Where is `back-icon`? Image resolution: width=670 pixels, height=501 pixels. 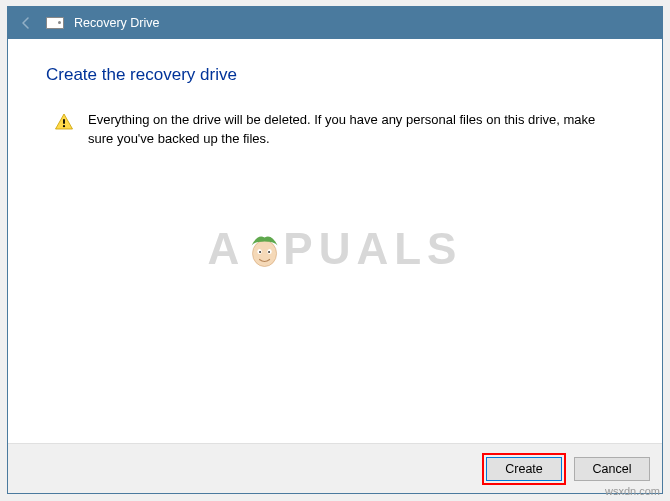 back-icon is located at coordinates (26, 23).